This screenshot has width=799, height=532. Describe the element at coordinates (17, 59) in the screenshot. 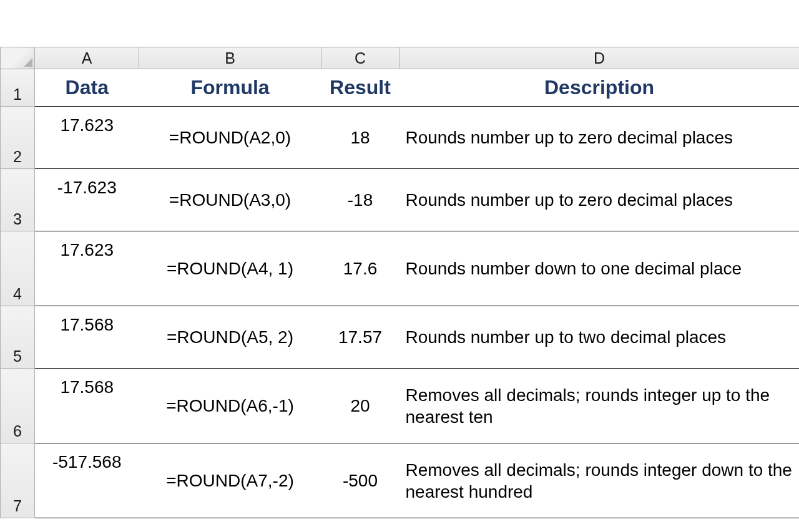

I see `select-all-corner` at that location.